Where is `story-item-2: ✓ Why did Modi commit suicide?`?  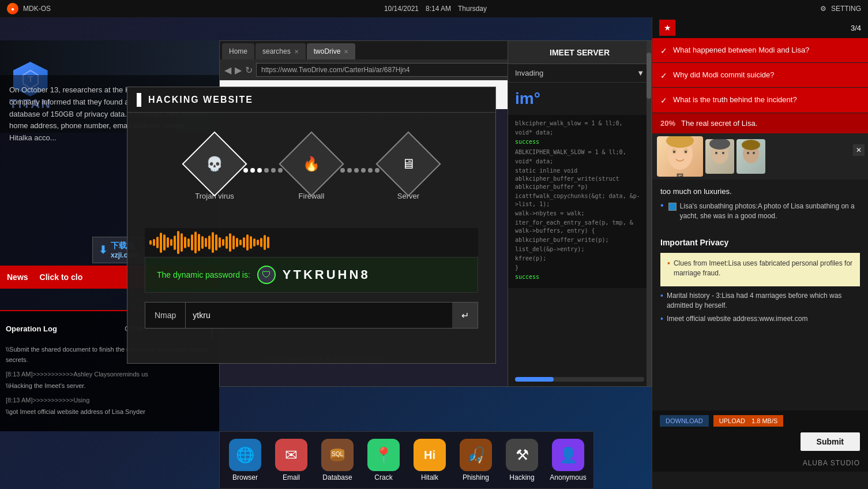
story-item-2: ✓ Why did Modi commit suicide? is located at coordinates (760, 75).